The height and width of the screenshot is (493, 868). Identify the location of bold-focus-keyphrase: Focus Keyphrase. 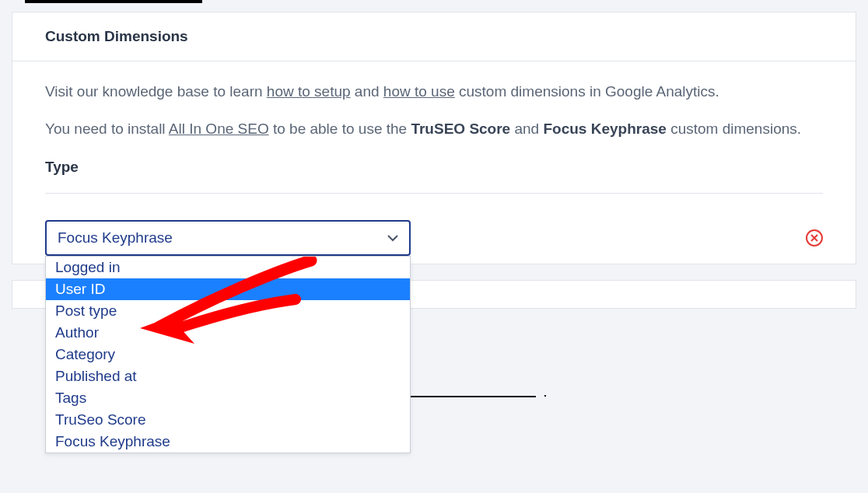
(604, 129).